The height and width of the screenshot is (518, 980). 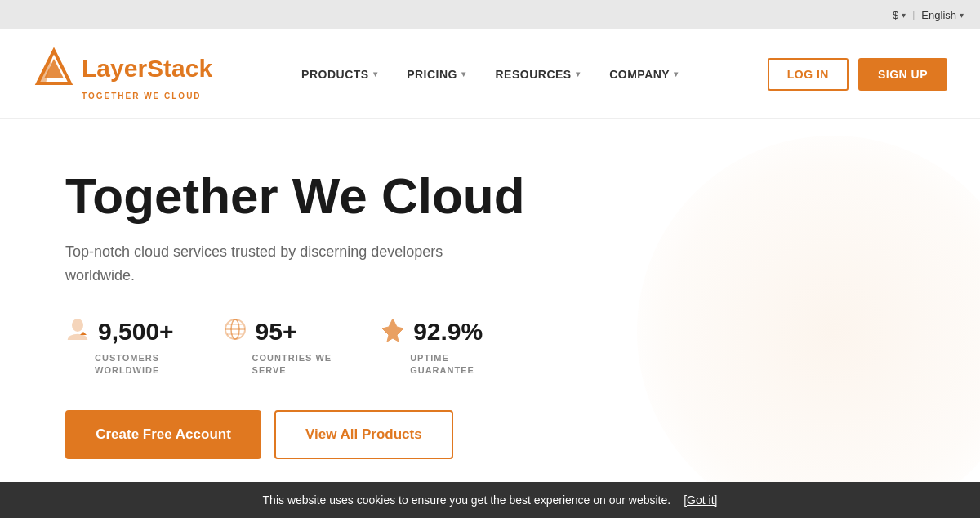 I want to click on currency-selector: $ ▾, so click(x=899, y=15).